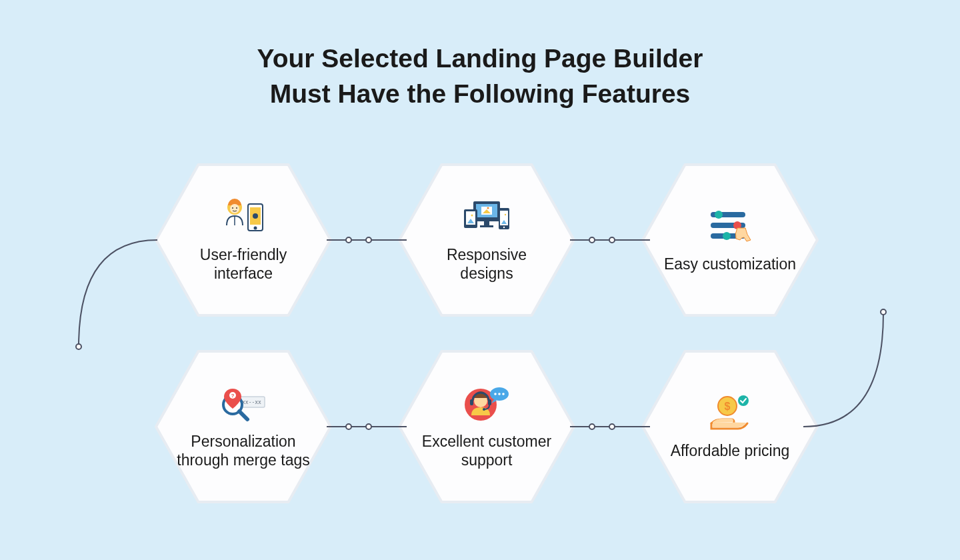  Describe the element at coordinates (487, 218) in the screenshot. I see `devices-icon` at that location.